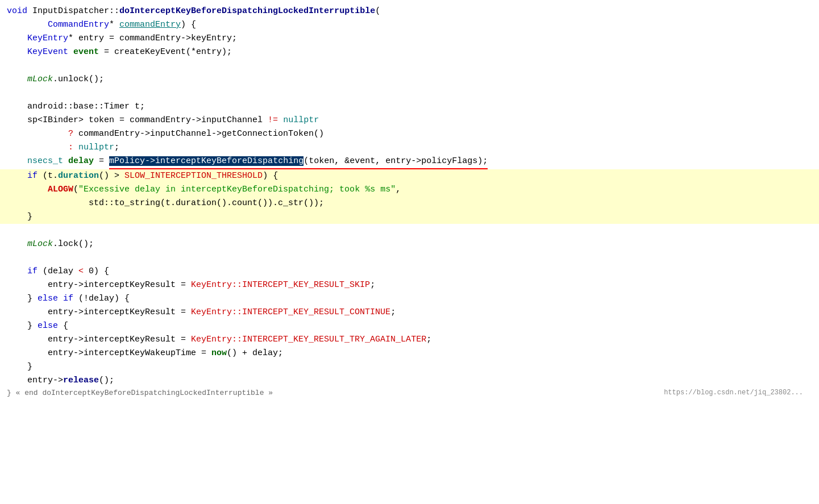 This screenshot has width=819, height=504. I want to click on code-line-2: CommandEntry* commandEntry) {, so click(409, 25).